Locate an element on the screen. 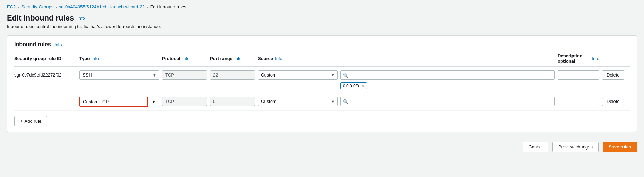 This screenshot has height=177, width=644. tag-row-1: 0.0.0.0/0 ✕ is located at coordinates (448, 86).